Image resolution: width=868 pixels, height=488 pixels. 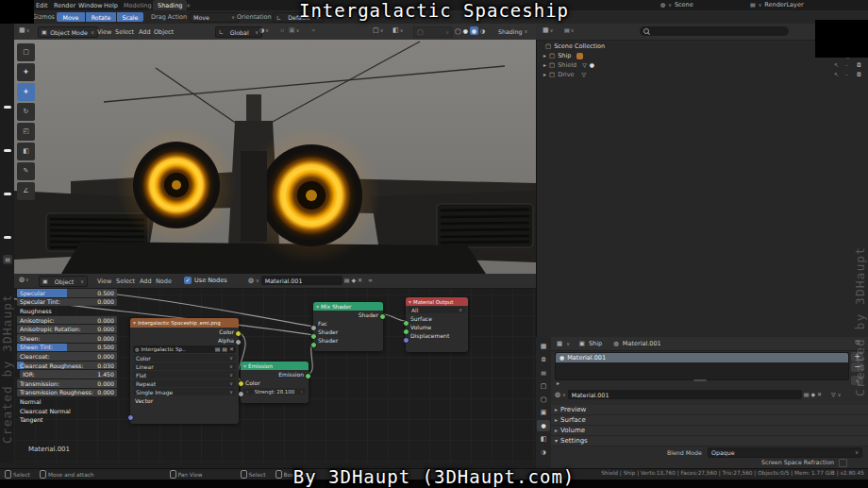 I want to click on node-menu-view: View, so click(x=104, y=281).